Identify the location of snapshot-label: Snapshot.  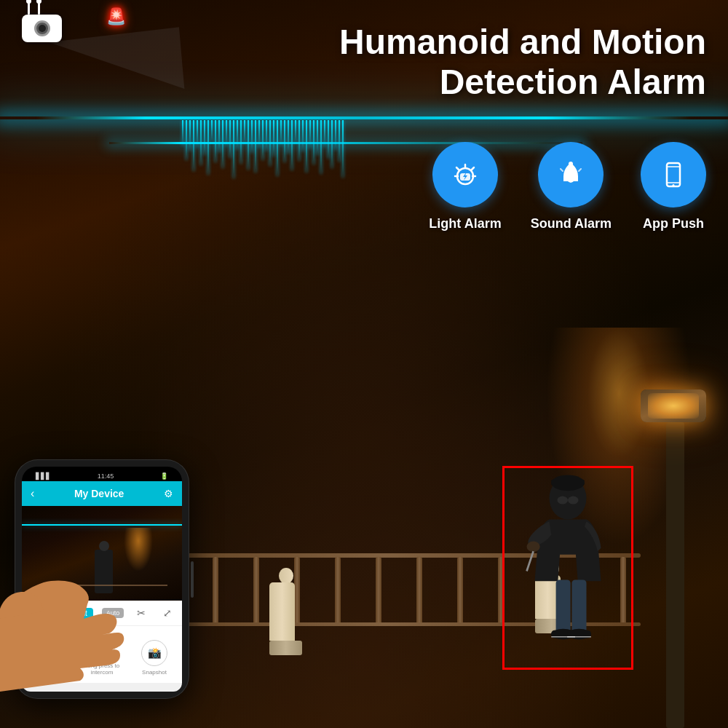
(154, 673).